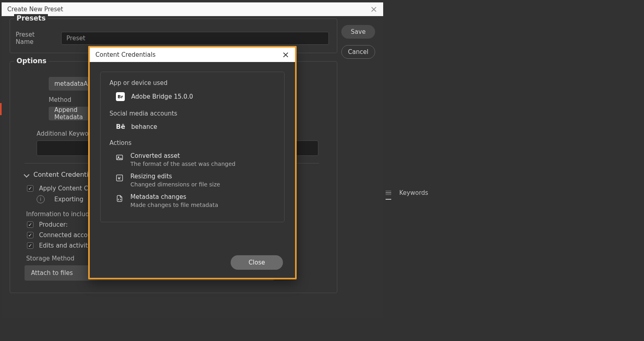  Describe the element at coordinates (175, 176) in the screenshot. I see `action-title: Resizing edits` at that location.